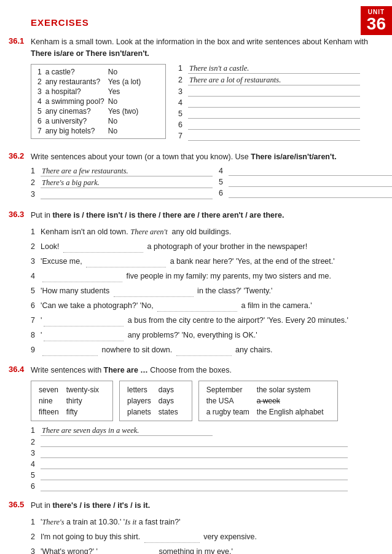 This screenshot has height=554, width=392. I want to click on exercise-36-2: 36.2 Write sentences about your town (or…, so click(202, 176).